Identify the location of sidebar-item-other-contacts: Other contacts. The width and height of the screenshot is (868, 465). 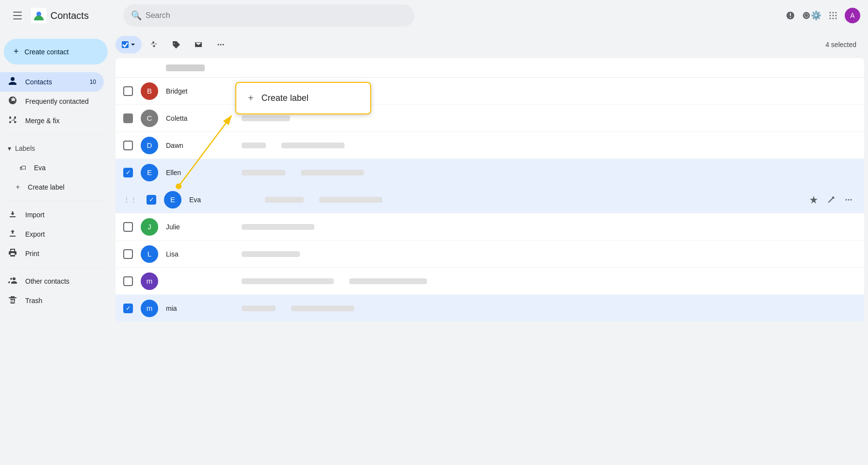
(52, 281).